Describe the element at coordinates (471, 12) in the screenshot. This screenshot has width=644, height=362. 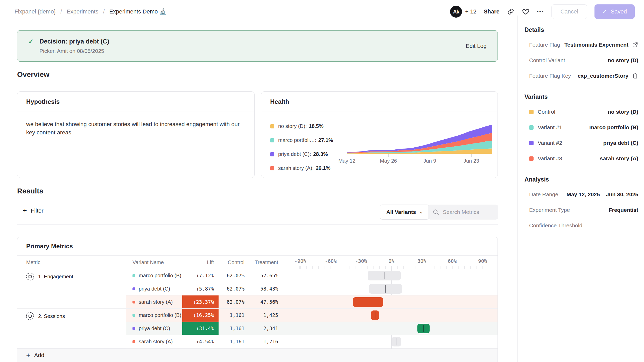
I see `avatar-overflow-count: + 12` at that location.